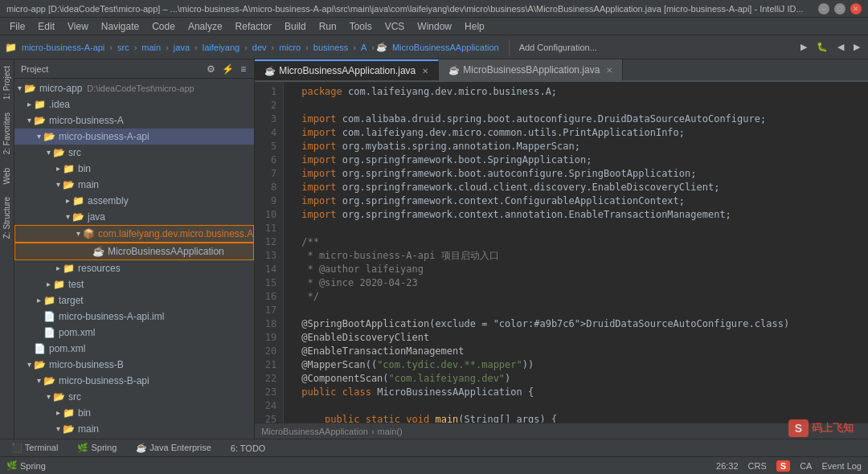  Describe the element at coordinates (134, 300) in the screenshot. I see `tree-item-target-A: ▸📁target` at that location.